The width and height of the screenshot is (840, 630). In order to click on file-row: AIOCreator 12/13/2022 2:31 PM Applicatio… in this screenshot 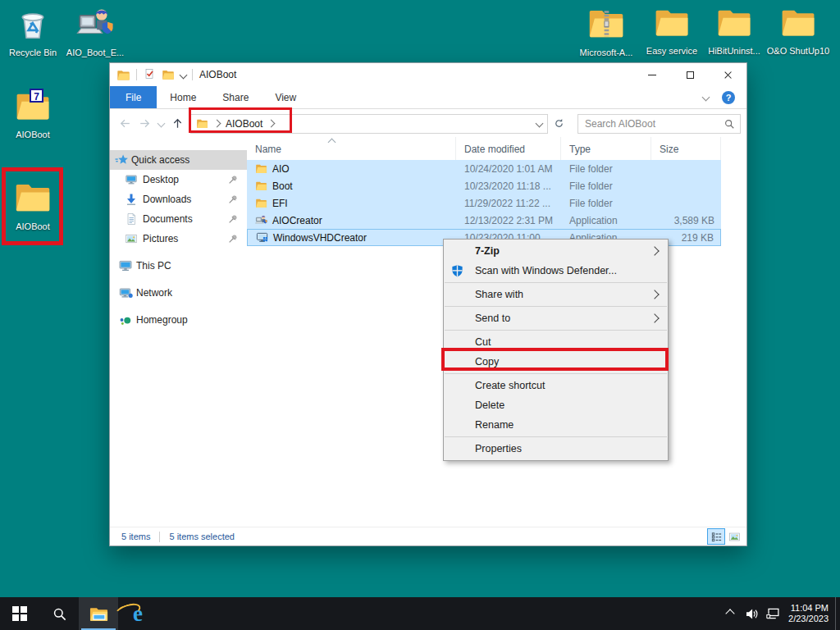, I will do `click(484, 220)`.